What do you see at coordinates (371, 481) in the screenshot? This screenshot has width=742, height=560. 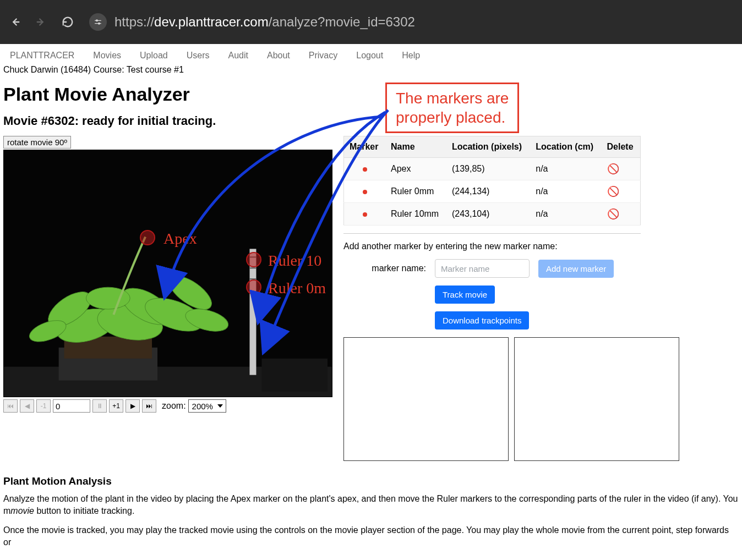 I see `analysis-heading: Plant Motion Analysis` at bounding box center [371, 481].